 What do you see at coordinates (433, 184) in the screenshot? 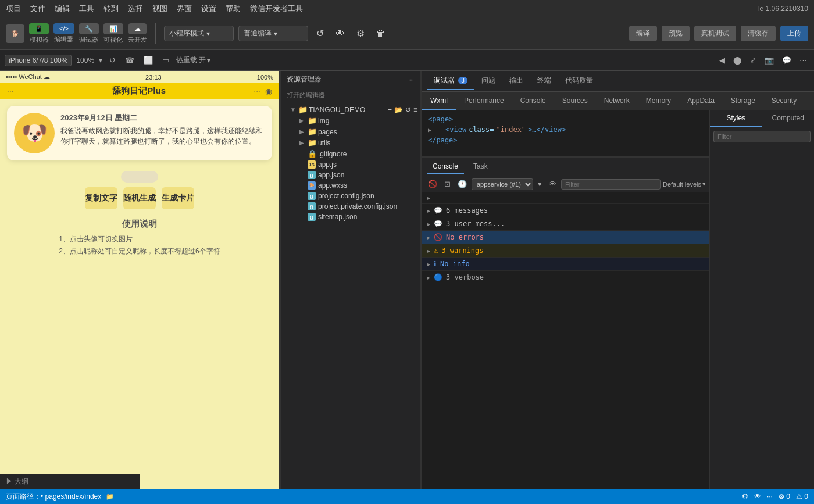
I see `console-clear-button: 🚫` at bounding box center [433, 184].